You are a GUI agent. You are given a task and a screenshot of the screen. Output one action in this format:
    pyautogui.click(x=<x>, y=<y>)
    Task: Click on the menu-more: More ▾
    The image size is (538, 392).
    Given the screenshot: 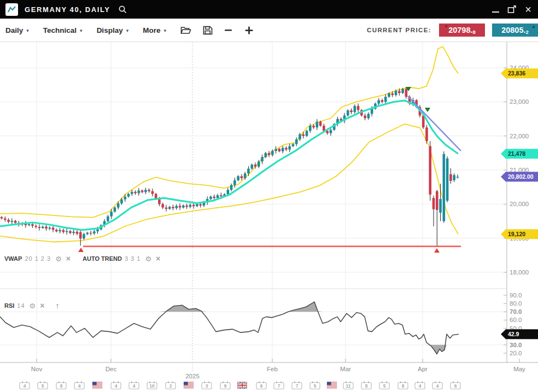 What is the action you would take?
    pyautogui.click(x=154, y=31)
    